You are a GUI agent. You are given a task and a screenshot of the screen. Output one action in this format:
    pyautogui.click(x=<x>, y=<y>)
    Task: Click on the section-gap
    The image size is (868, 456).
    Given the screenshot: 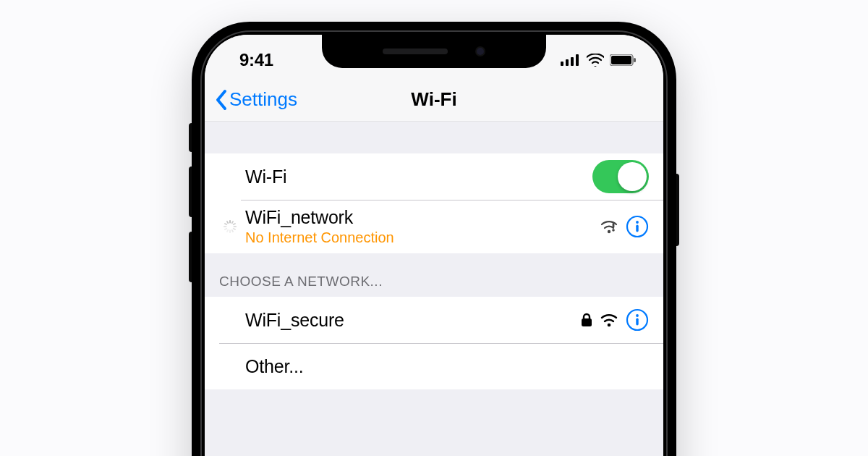 What is the action you would take?
    pyautogui.click(x=434, y=138)
    